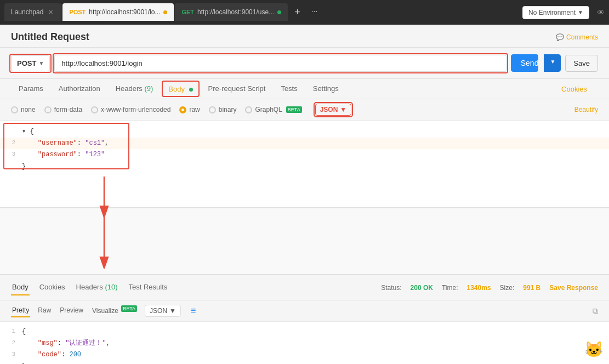  Describe the element at coordinates (194, 110) in the screenshot. I see `radio-raw-label: raw` at that location.